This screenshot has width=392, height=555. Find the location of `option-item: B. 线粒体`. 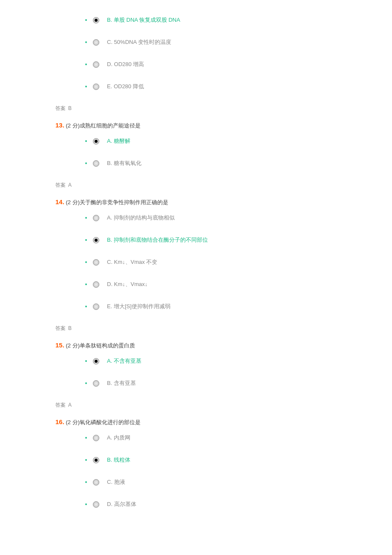

option-item: B. 线粒体 is located at coordinates (239, 460).